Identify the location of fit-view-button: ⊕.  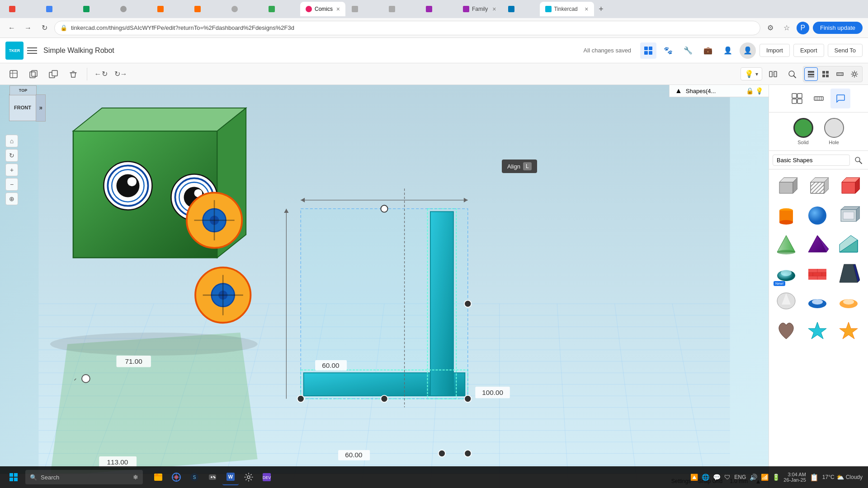
(12, 199).